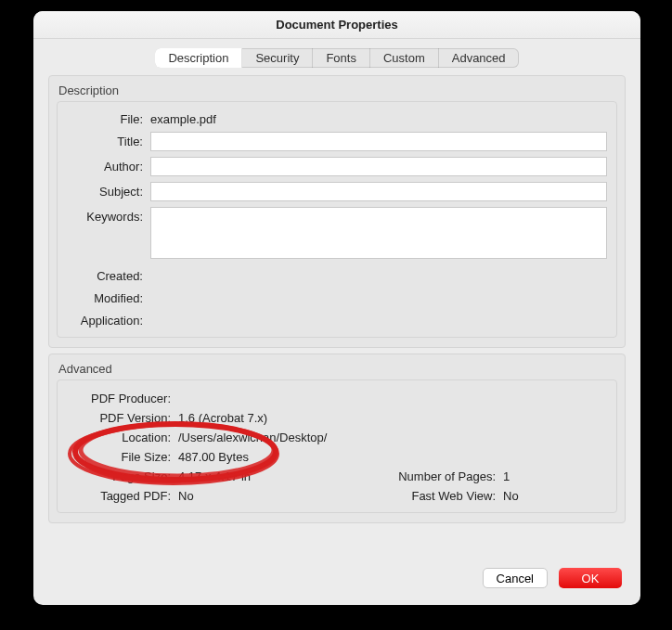 The width and height of the screenshot is (672, 630). I want to click on author-input, so click(379, 167).